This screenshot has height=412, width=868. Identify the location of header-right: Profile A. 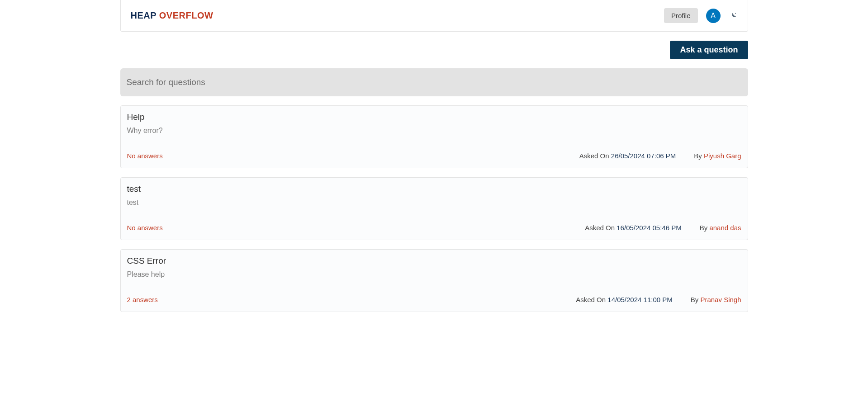
(701, 15).